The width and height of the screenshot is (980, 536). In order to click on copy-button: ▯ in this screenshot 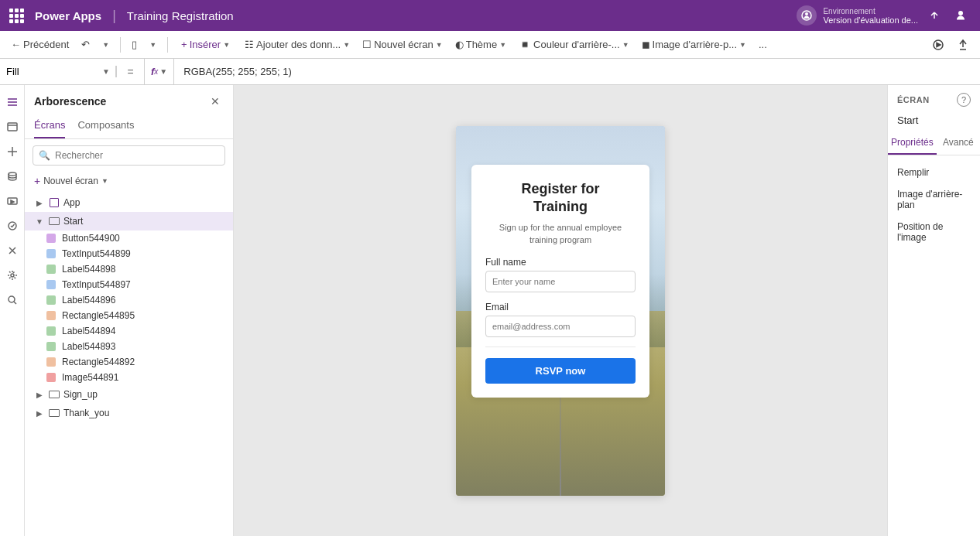, I will do `click(135, 45)`.